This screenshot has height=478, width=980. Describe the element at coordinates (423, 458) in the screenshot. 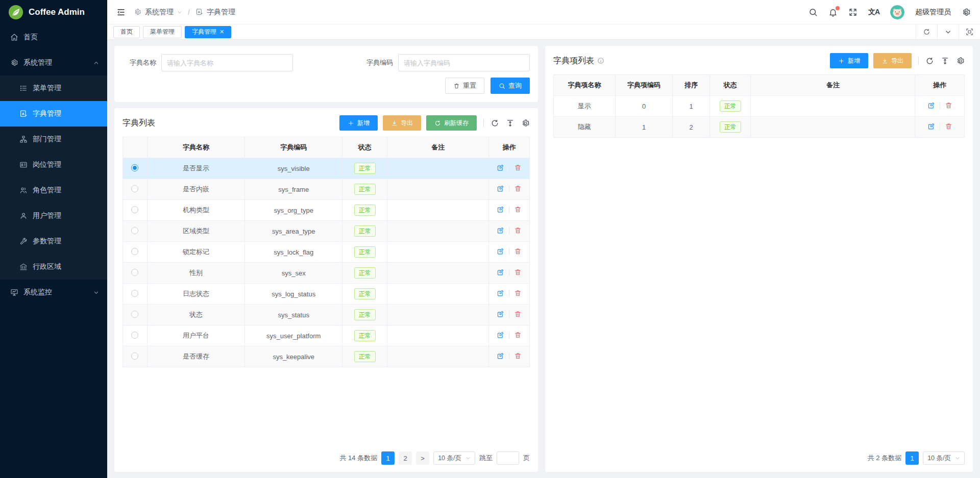

I see `next-page-button: >` at that location.